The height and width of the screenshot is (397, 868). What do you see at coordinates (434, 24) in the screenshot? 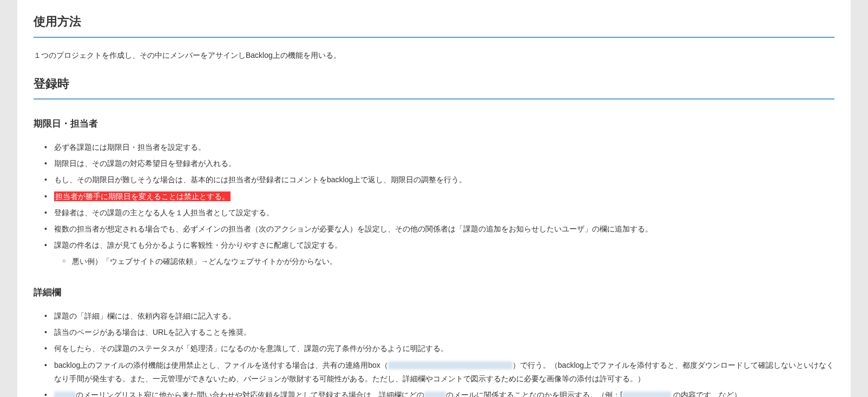
I see `section-heading-usage: 使用方法` at bounding box center [434, 24].